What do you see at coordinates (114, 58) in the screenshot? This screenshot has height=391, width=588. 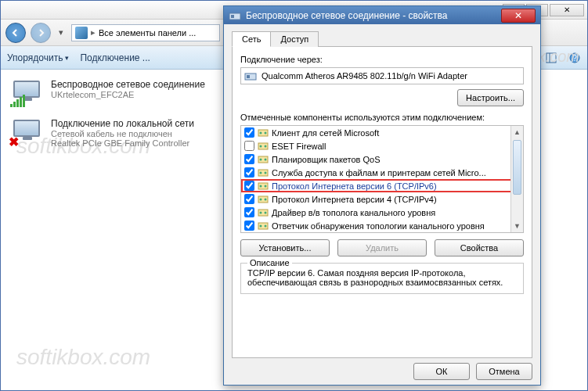 I see `connect-menu: Подключение ...` at bounding box center [114, 58].